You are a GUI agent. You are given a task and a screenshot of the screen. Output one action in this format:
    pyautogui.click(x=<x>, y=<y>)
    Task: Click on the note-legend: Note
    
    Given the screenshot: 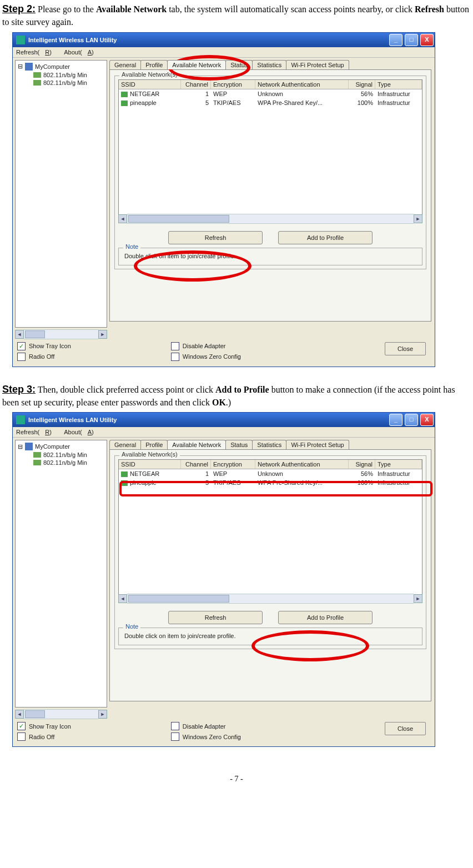 What is the action you would take?
    pyautogui.click(x=132, y=247)
    